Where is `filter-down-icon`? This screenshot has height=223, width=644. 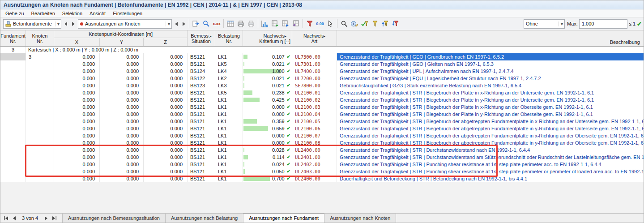
filter-down-icon is located at coordinates (396, 24).